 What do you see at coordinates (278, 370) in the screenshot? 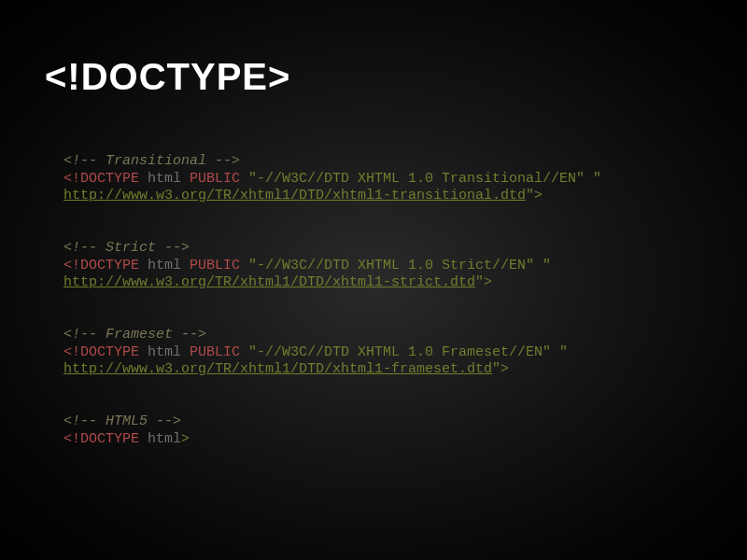
I see `dtd-url-frameset: http://www.w3.org/TR/xhtml1/DTD/xhtml1-f…` at bounding box center [278, 370].